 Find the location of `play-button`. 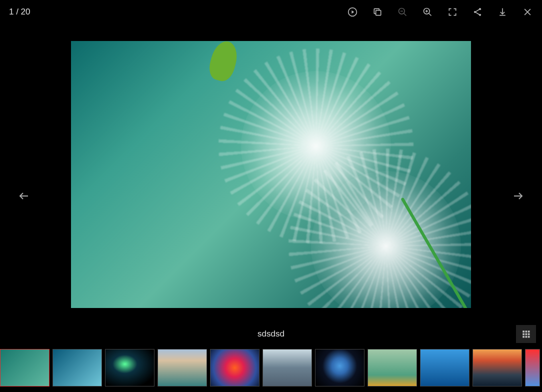

play-button is located at coordinates (352, 12).